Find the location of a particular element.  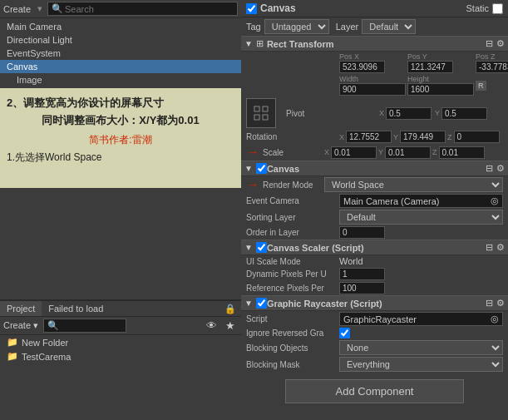

hierarchy-item-image: Image is located at coordinates (121, 80).